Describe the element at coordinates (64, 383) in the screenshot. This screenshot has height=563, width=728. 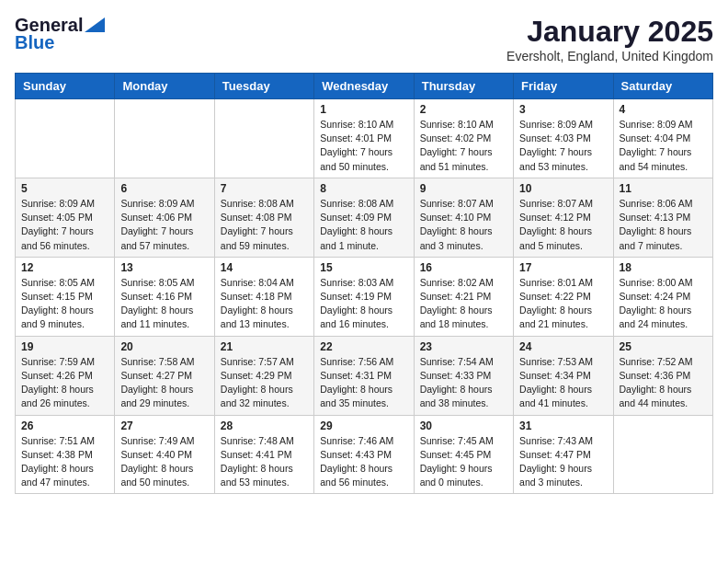
I see `day-info: Sunrise: 7:59 AM Sunset: 4:26 PM Dayligh…` at that location.